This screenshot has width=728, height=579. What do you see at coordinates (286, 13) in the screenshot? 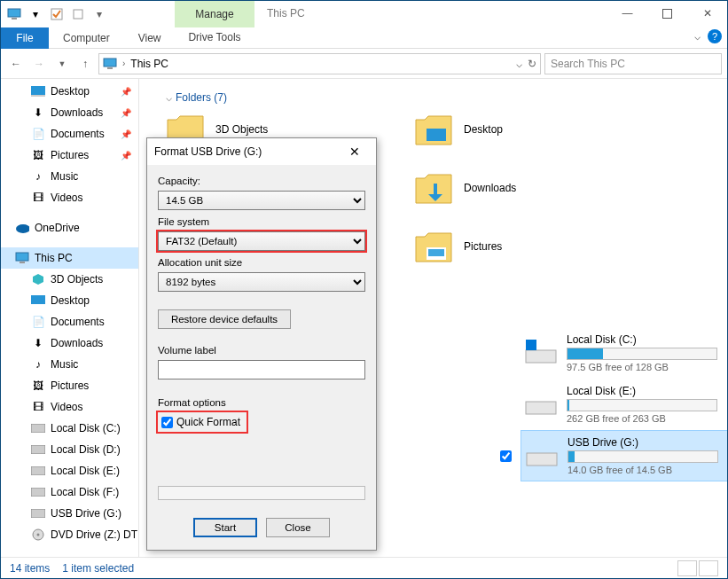
I see `window-title: This PC` at bounding box center [286, 13].